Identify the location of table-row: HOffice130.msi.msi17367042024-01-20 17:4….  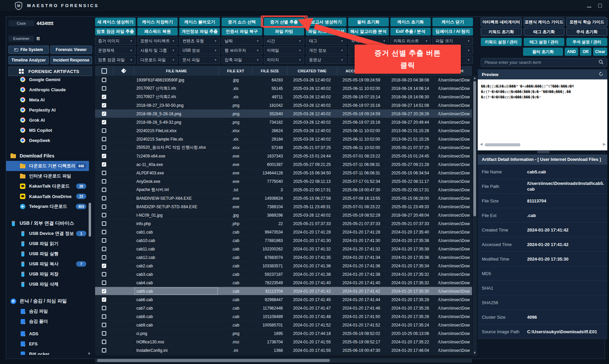
(284, 342).